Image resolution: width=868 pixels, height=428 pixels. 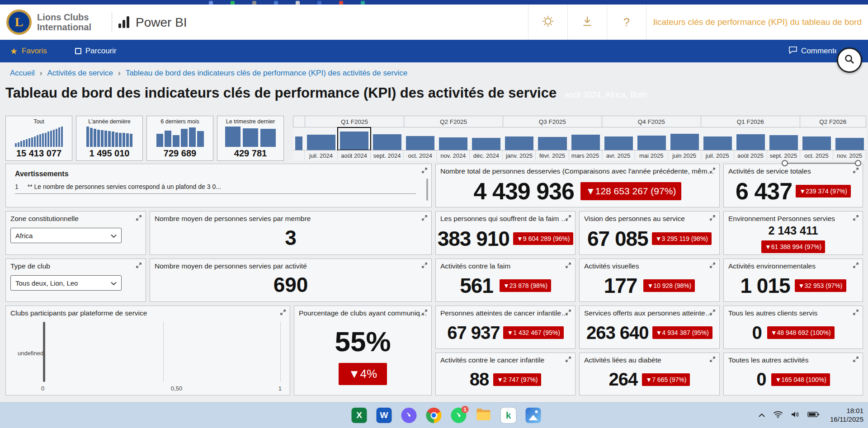 I want to click on chevron-up-icon, so click(x=762, y=415).